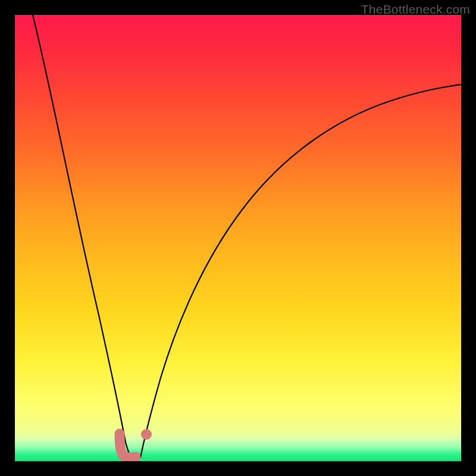  I want to click on right-dot-marker, so click(146, 434).